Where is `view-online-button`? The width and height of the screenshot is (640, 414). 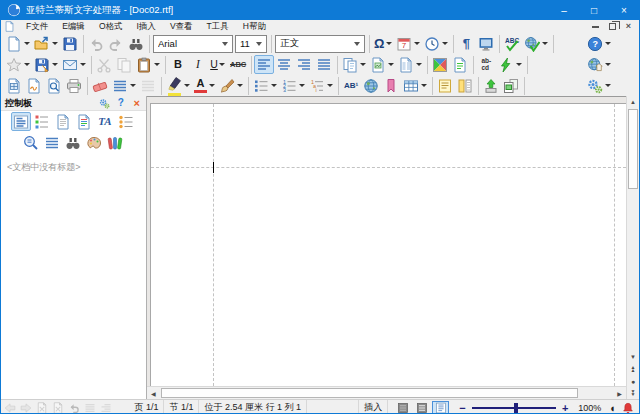 view-online-button is located at coordinates (422, 408).